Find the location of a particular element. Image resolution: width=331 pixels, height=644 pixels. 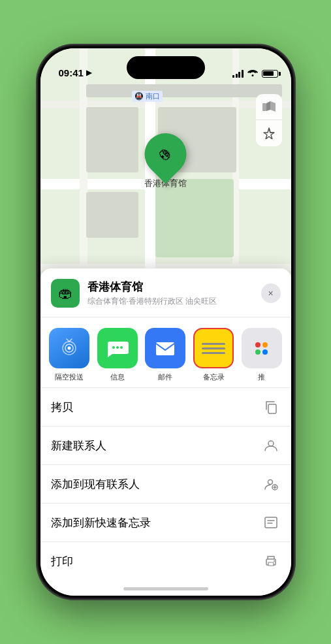

airdrop-label: 隔空投送 is located at coordinates (69, 378).